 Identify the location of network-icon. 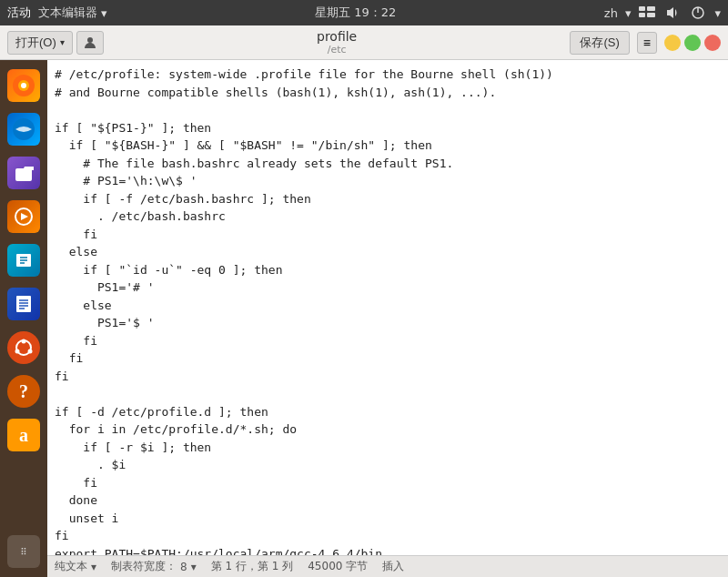
(647, 13).